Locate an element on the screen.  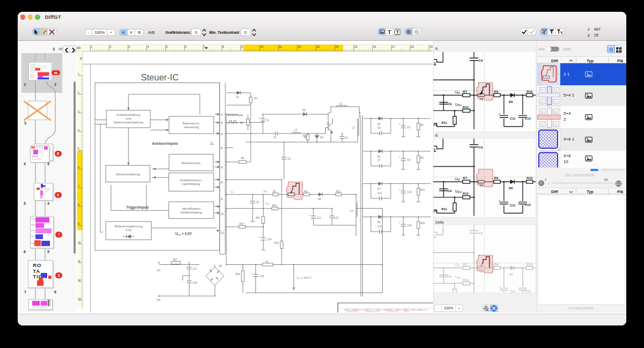
svg-text: R18 is located at coordinates (237, 275).